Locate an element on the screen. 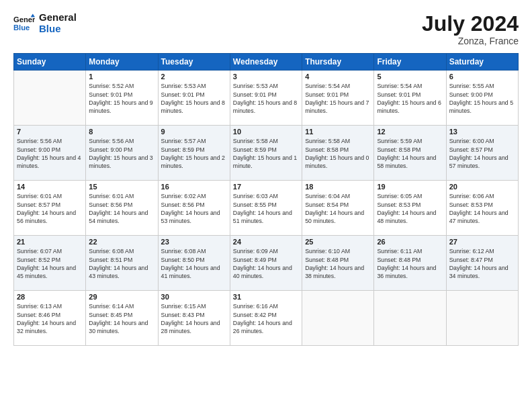 The width and height of the screenshot is (532, 411). logo-icon: General Blue is located at coordinates (24, 24).